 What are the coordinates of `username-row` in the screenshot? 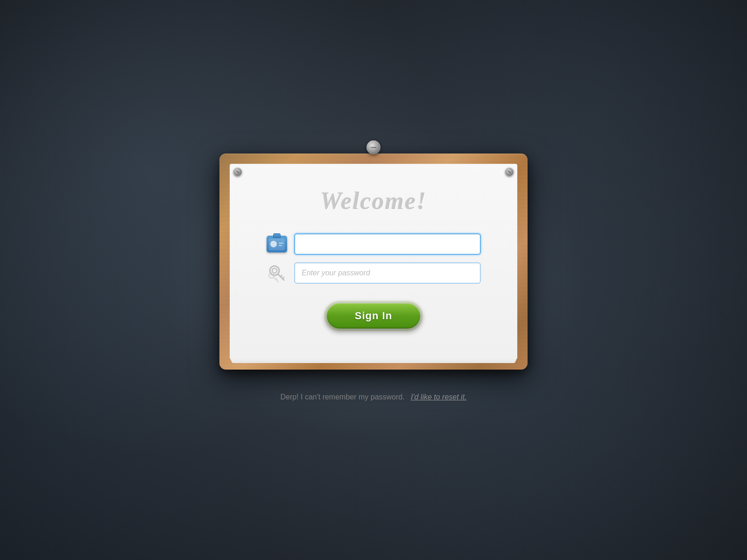 It's located at (374, 244).